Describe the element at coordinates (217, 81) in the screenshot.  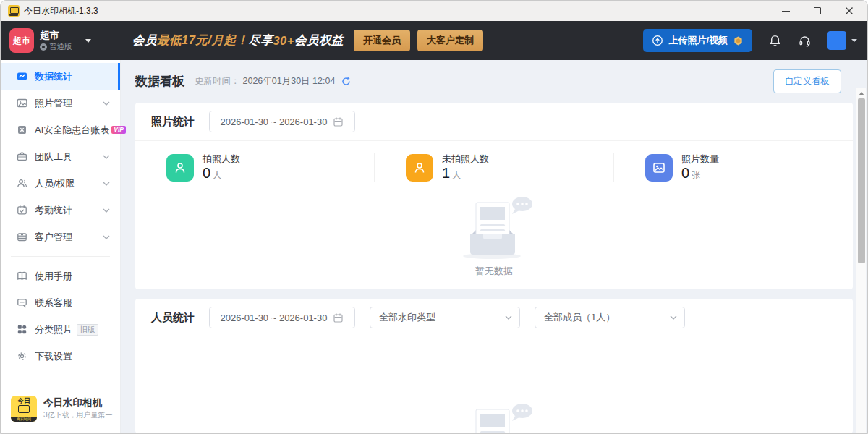
I see `updated-label: 更新时间：` at that location.